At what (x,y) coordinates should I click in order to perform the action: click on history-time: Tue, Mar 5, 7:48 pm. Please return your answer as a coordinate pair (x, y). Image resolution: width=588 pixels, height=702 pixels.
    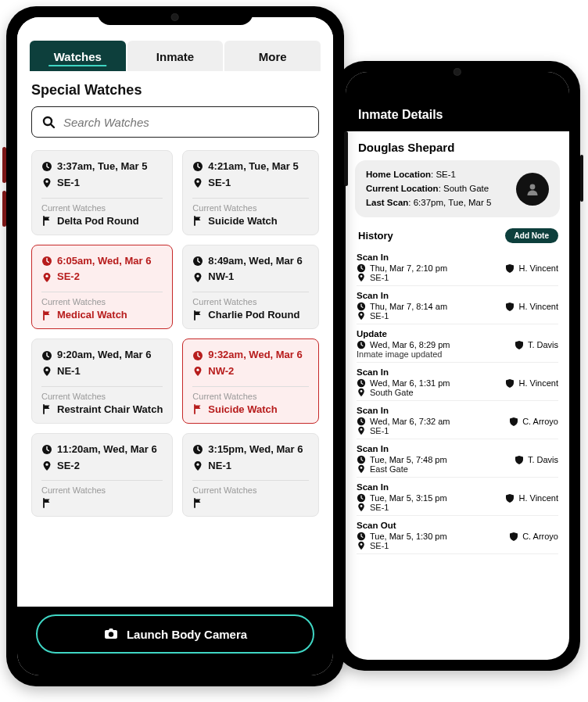
    Looking at the image, I should click on (402, 460).